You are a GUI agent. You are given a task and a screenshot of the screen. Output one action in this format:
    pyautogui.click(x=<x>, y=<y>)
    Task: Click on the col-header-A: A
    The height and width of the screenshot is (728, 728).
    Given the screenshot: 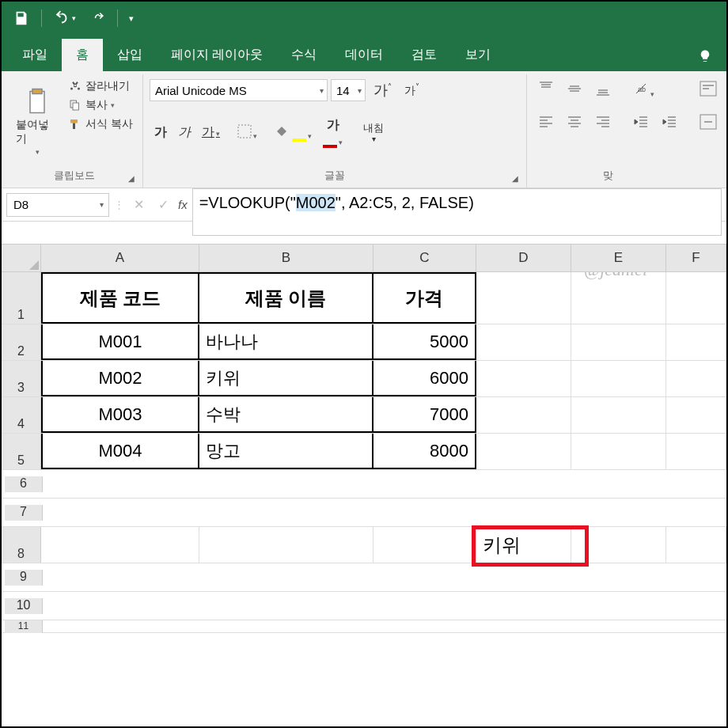 What is the action you would take?
    pyautogui.click(x=120, y=258)
    